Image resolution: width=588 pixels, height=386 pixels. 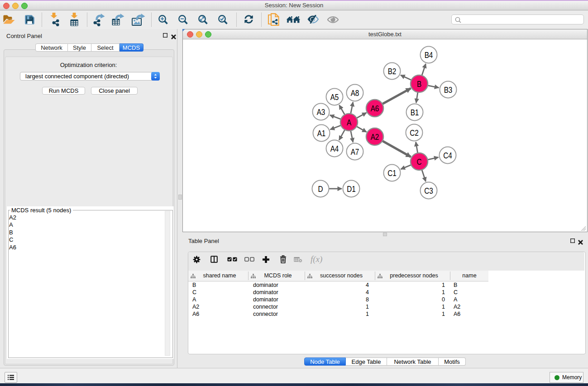 I want to click on svg-text: B2, so click(x=392, y=71).